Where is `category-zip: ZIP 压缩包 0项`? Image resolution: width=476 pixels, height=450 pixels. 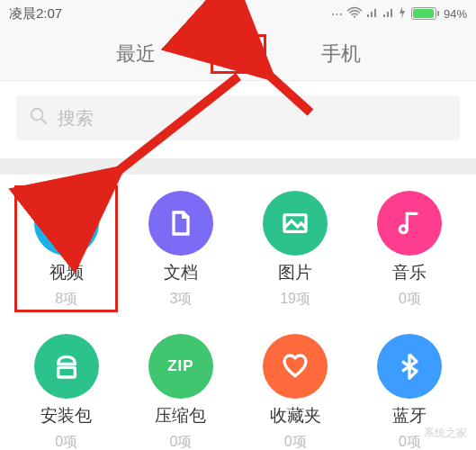
category-zip: ZIP 压缩包 0项 is located at coordinates (180, 392).